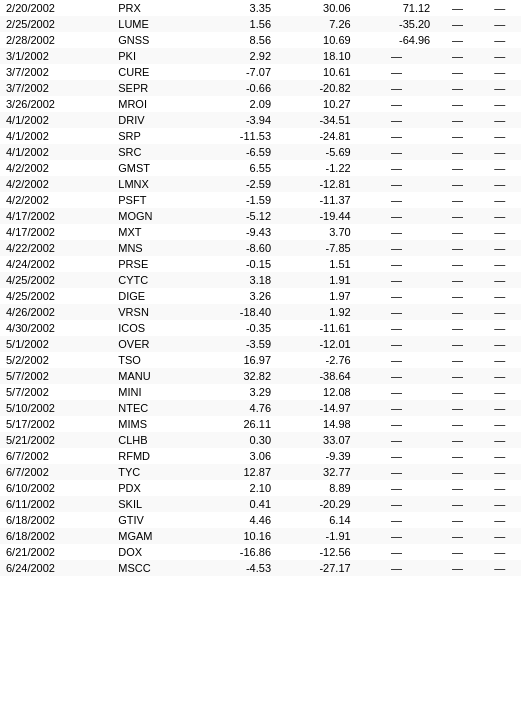 The width and height of the screenshot is (521, 714). I want to click on table-cell: -9.39, so click(317, 456).